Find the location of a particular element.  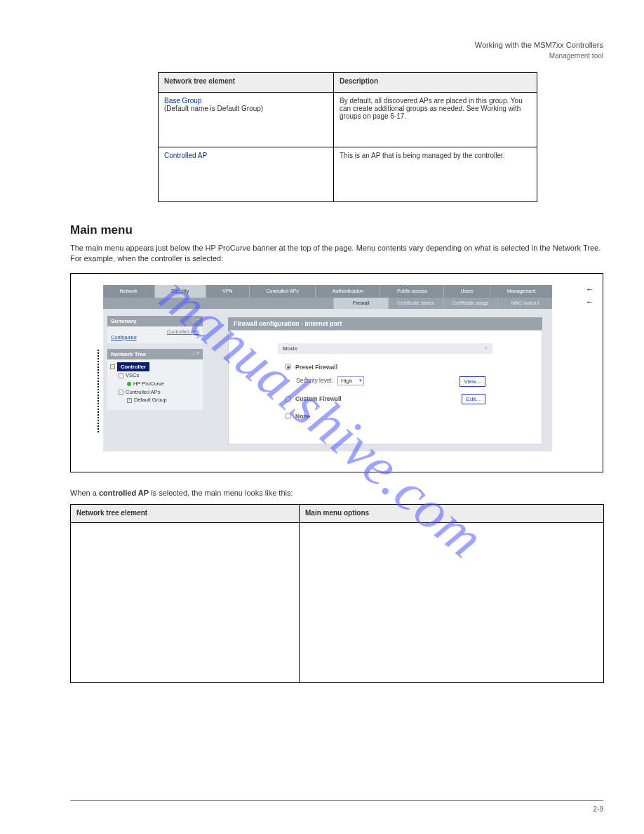

base-group-paren-b: ) is located at coordinates (262, 108).